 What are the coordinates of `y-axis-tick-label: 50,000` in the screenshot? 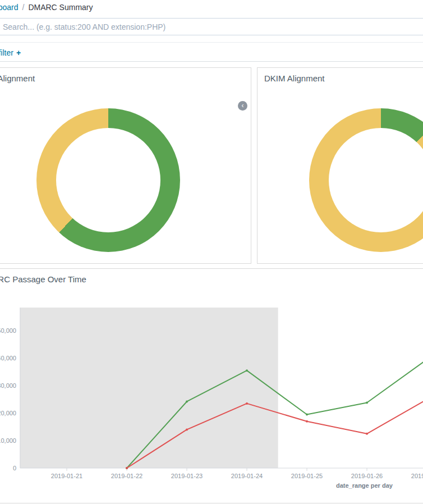 It's located at (8, 331).